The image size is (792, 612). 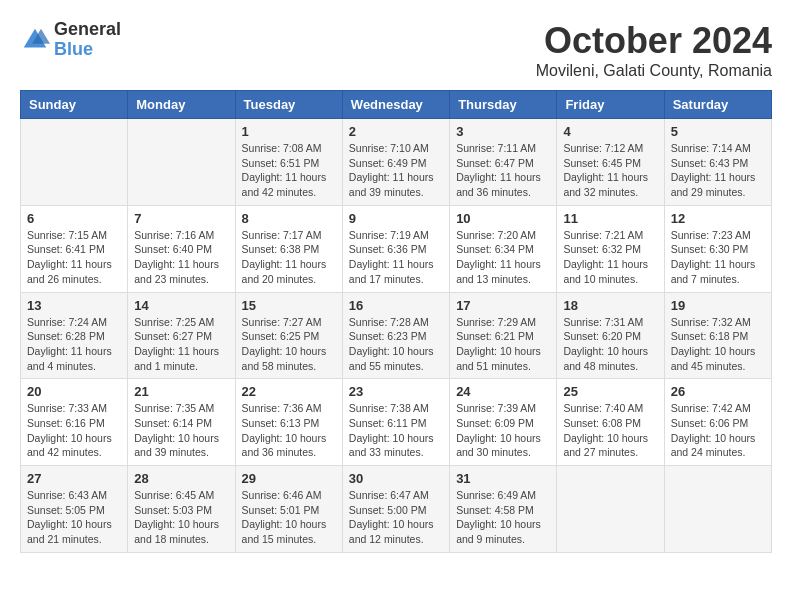 What do you see at coordinates (35, 40) in the screenshot?
I see `logo-icon` at bounding box center [35, 40].